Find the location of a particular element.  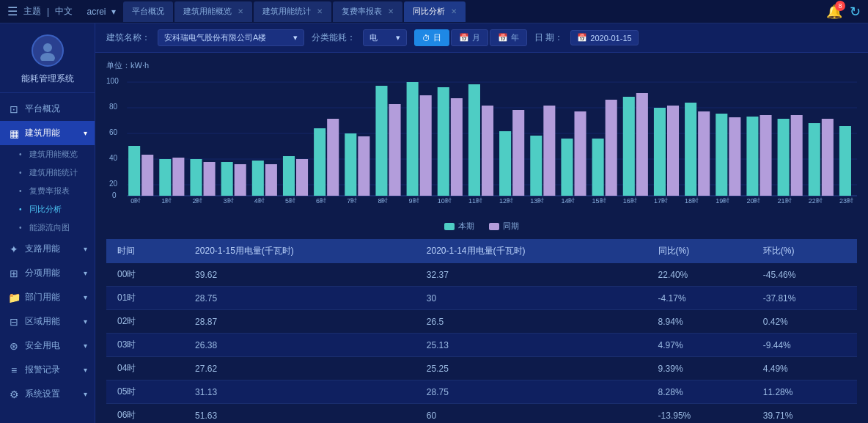

cell-time: 00时 is located at coordinates (145, 275).